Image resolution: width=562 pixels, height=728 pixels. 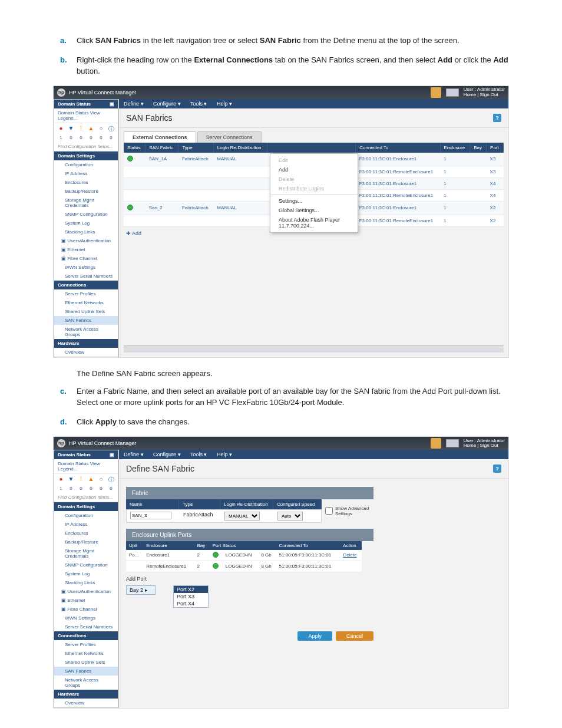 I want to click on scrollbar, so click(x=313, y=349).